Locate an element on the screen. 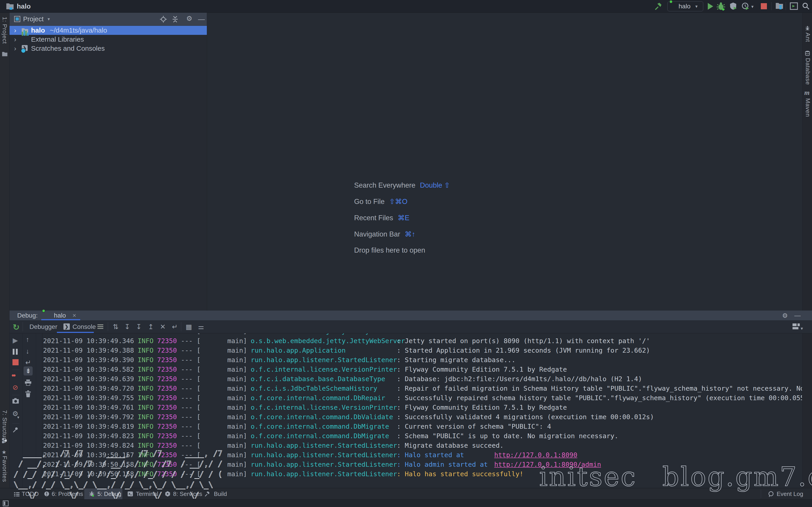 This screenshot has height=507, width=812. debug-button is located at coordinates (721, 7).